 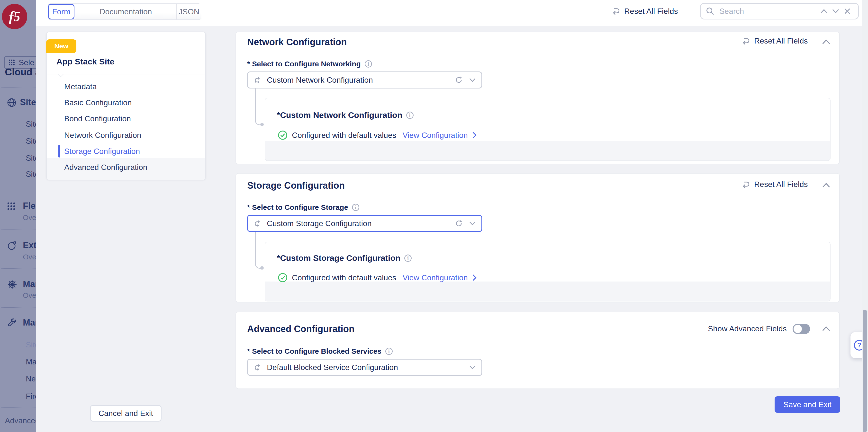 What do you see at coordinates (28, 102) in the screenshot?
I see `sidebar-section-sites: Sites` at bounding box center [28, 102].